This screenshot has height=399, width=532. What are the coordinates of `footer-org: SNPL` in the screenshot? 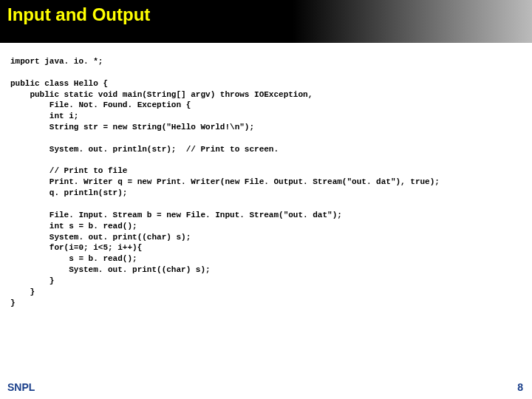 It's located at (21, 387).